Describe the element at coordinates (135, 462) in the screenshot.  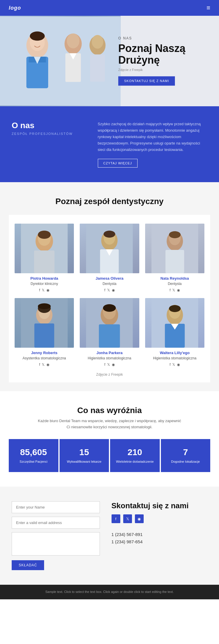
I see `stat-label-3: Wieloletnie doświadczenie` at that location.